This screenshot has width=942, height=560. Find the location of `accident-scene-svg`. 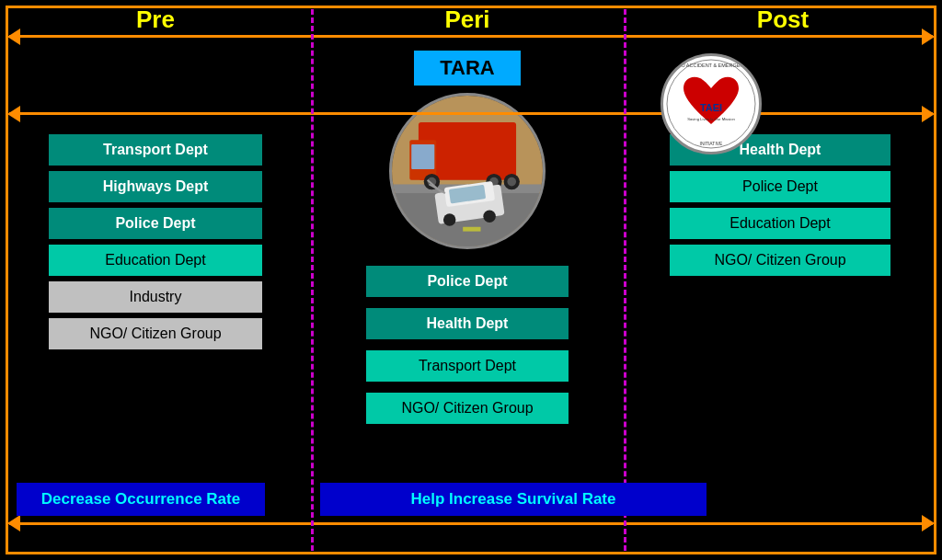

accident-scene-svg is located at coordinates (467, 171).